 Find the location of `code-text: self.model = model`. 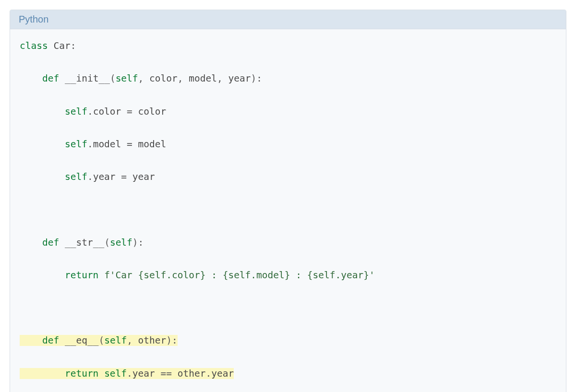

code-text: self.model = model is located at coordinates (93, 144).